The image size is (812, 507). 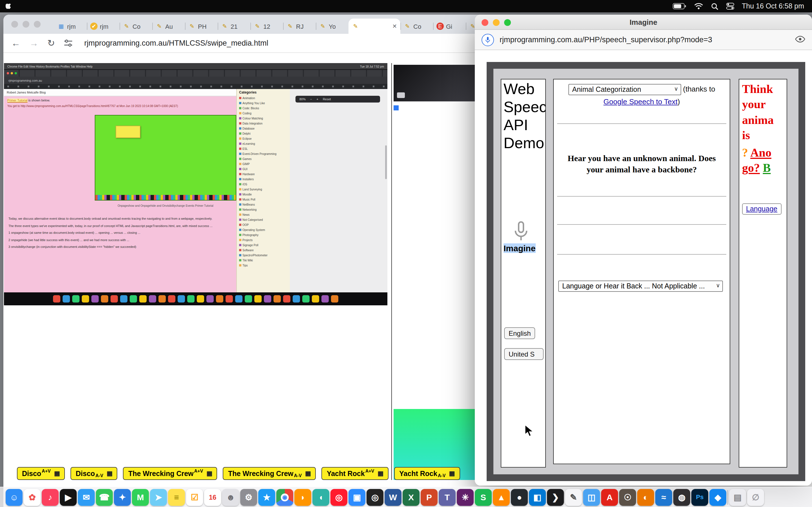 What do you see at coordinates (231, 497) in the screenshot?
I see `dock-icon-contacts: ☻` at bounding box center [231, 497].